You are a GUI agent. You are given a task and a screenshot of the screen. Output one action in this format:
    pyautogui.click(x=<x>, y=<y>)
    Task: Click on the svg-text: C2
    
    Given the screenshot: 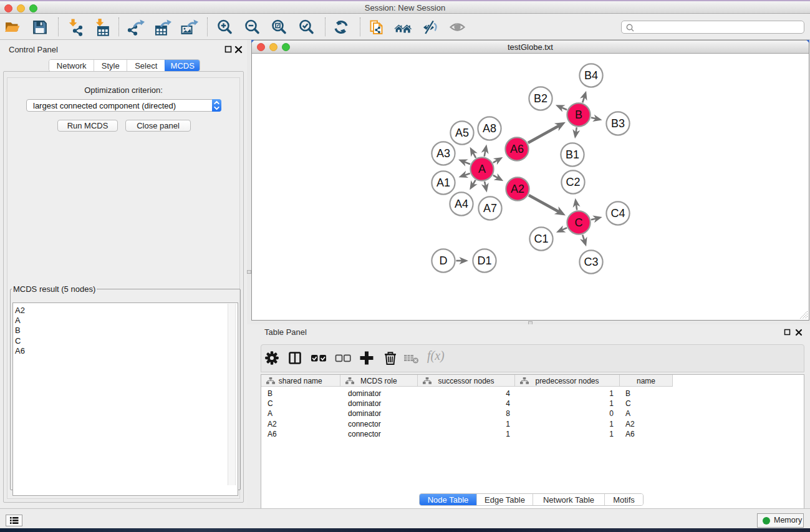 What is the action you would take?
    pyautogui.click(x=572, y=182)
    